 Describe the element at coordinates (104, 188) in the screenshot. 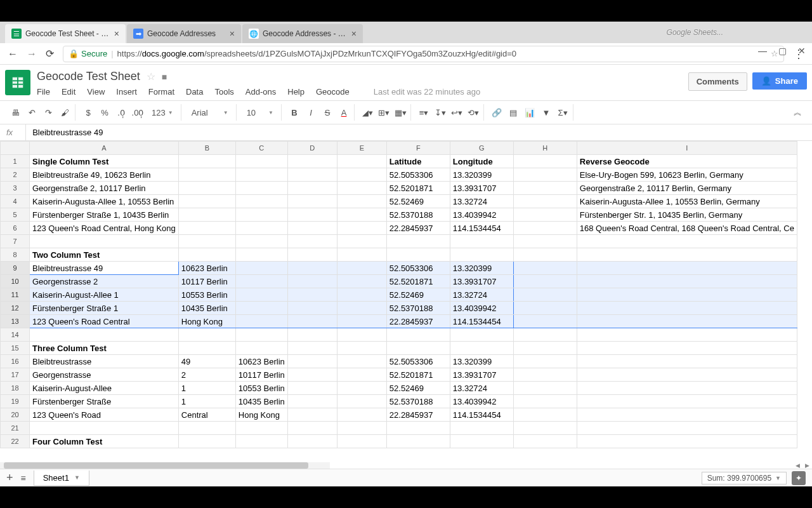

I see `cell-A3: Georgenstraße 2, 10117 Berlin` at that location.